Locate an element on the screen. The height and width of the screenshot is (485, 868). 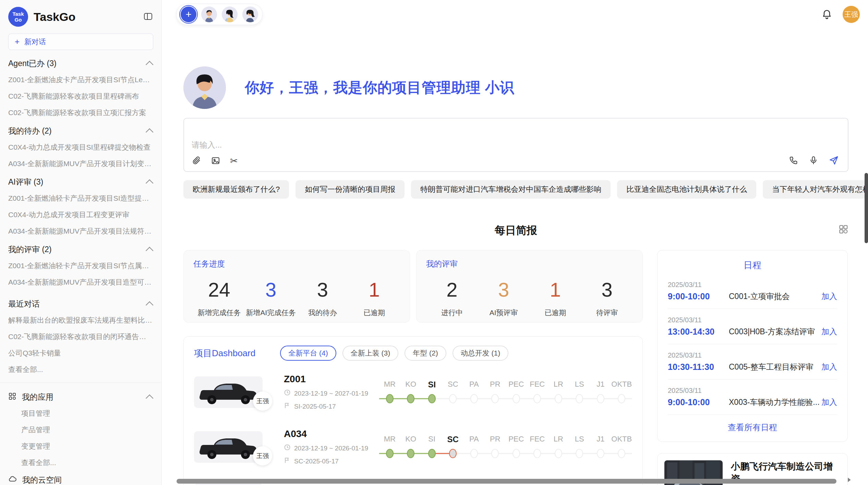
milestone-label: LS is located at coordinates (580, 385).